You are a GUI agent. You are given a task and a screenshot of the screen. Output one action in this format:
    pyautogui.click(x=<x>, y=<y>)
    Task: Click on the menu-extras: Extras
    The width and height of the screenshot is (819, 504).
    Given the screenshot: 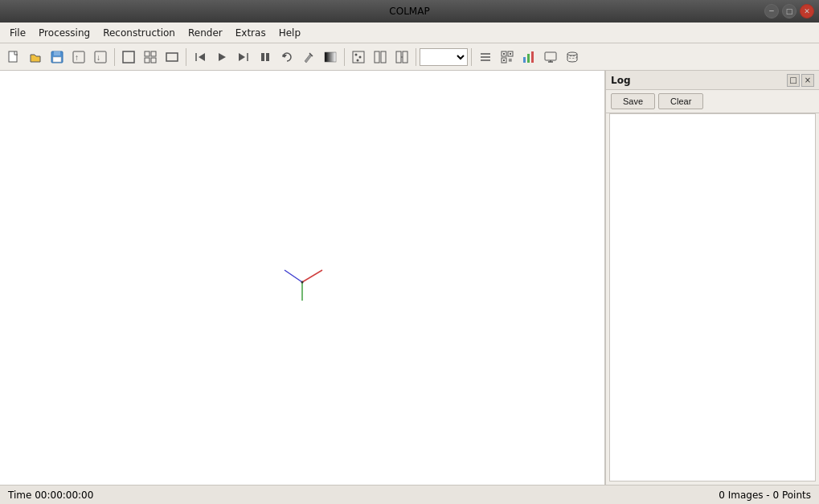 What is the action you would take?
    pyautogui.click(x=251, y=33)
    